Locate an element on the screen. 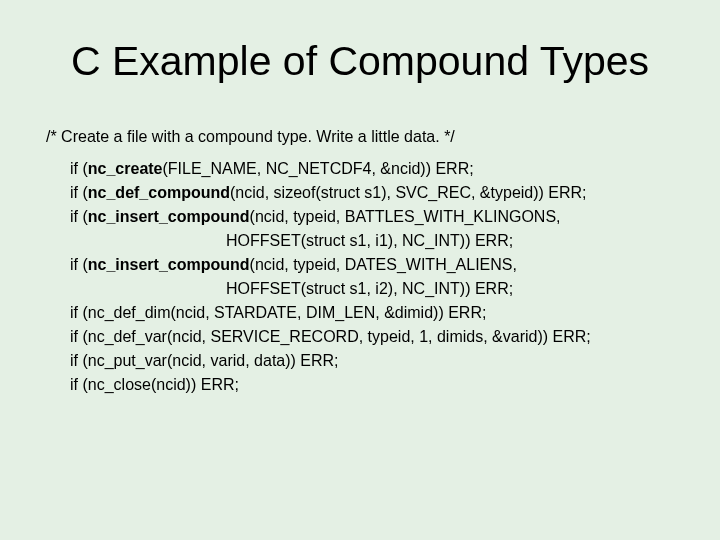  code-line: if (nc_create(FILE_NAME, NC_NETCDF4, &nc… is located at coordinates (375, 169).